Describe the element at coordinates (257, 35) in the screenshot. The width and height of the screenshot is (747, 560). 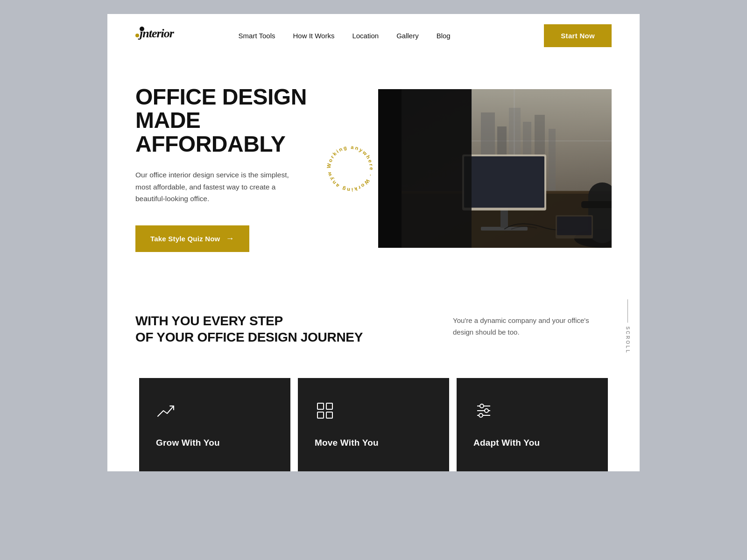
I see `nav-item-smart-tools: Smart Tools` at that location.